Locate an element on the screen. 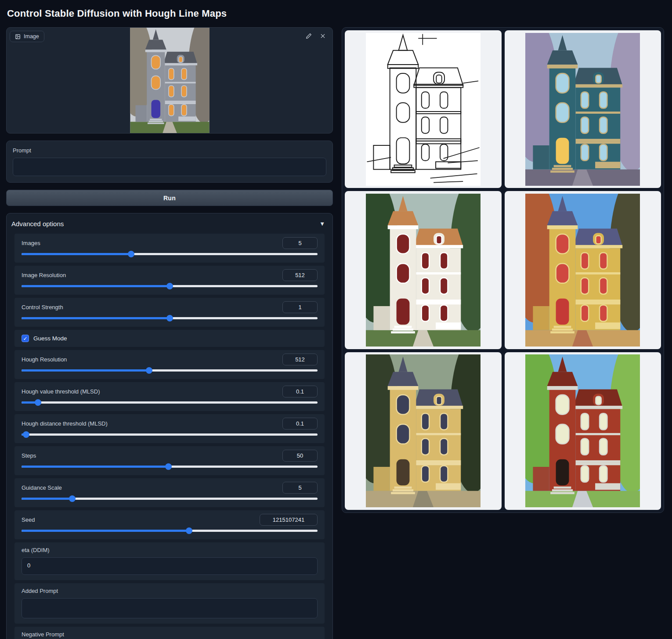 This screenshot has width=672, height=639. image-badge-label: Image is located at coordinates (32, 36).